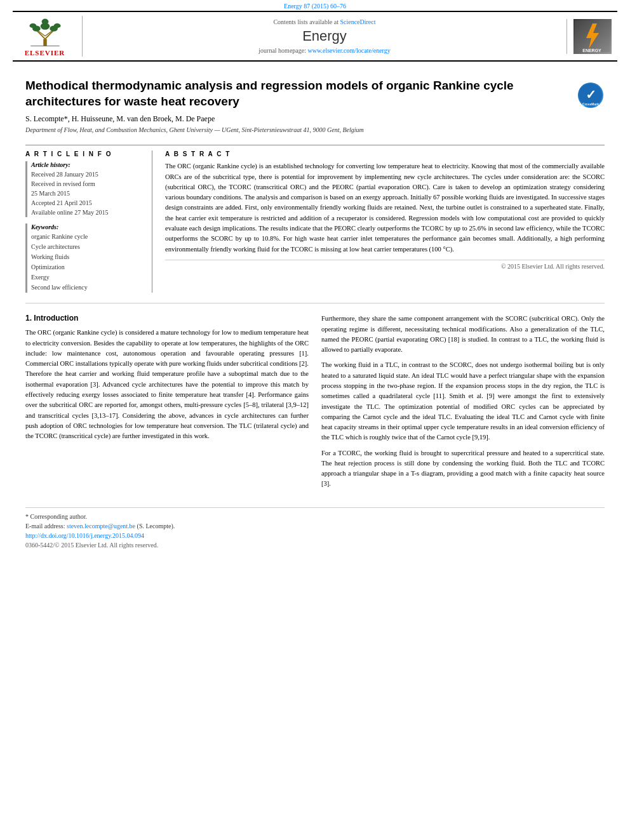 This screenshot has width=630, height=840. I want to click on elsevier-logo: ELSEVIER, so click(45, 36).